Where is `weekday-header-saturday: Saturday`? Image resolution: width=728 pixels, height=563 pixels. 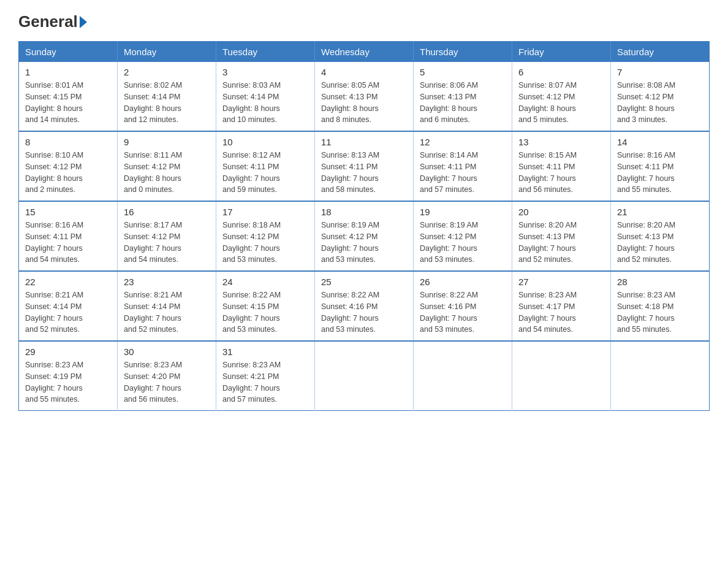
weekday-header-saturday: Saturday is located at coordinates (661, 52).